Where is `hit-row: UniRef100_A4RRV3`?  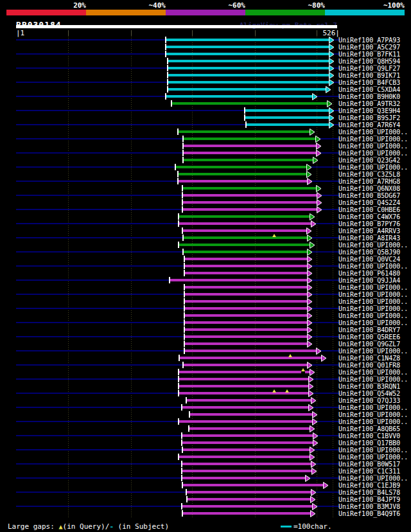
hit-row: UniRef100_A4RRV3 is located at coordinates (206, 231).